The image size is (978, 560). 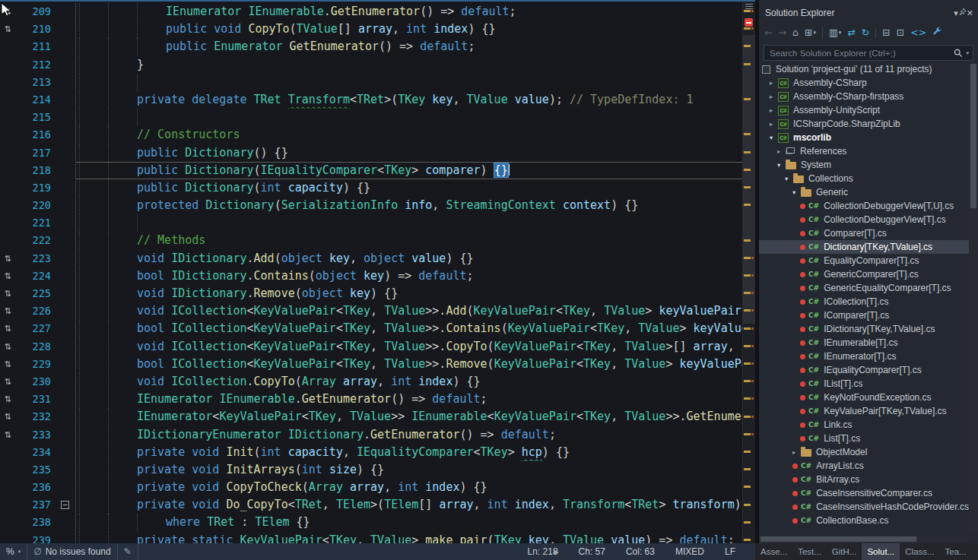 I want to click on code-line-236: 236private void CopyToCheck(Array array,…, so click(x=371, y=488).